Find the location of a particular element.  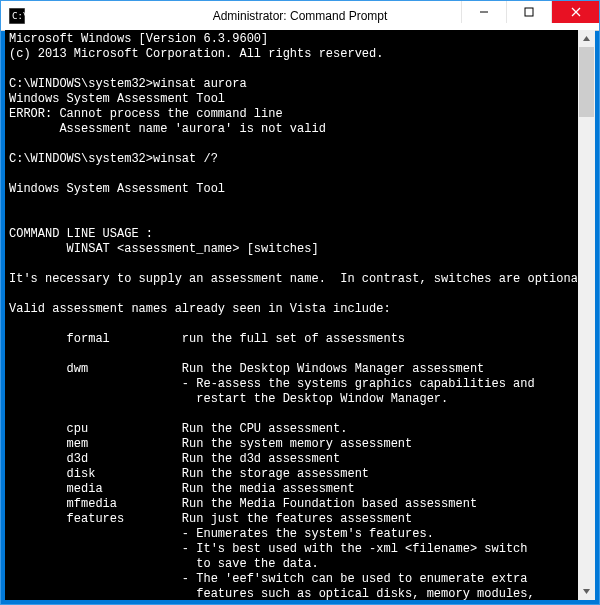

close-button is located at coordinates (575, 12).